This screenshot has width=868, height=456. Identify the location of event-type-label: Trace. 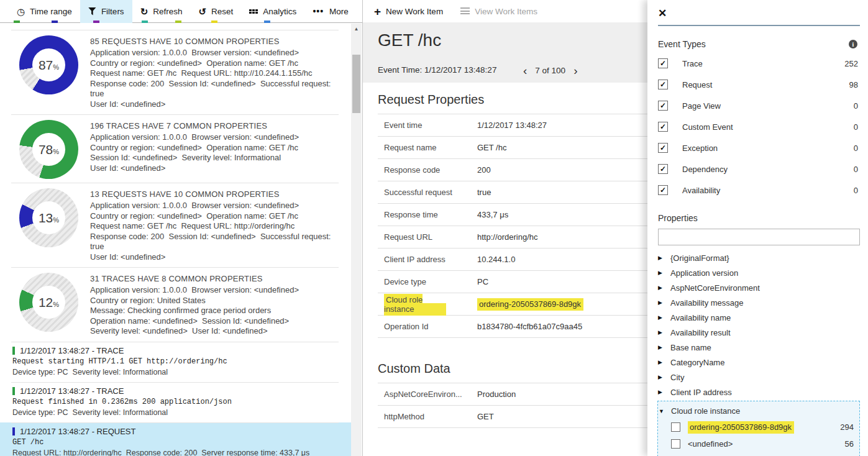
(763, 63).